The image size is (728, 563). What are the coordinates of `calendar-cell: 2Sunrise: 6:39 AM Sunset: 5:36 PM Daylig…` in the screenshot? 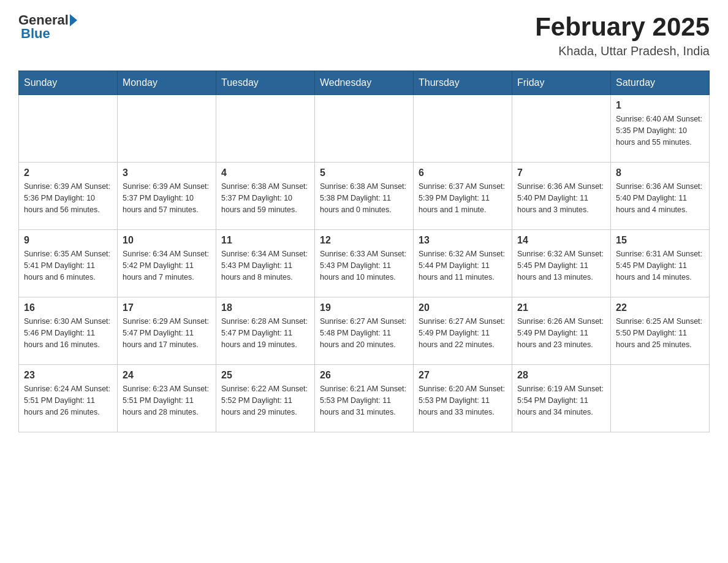 It's located at (69, 196).